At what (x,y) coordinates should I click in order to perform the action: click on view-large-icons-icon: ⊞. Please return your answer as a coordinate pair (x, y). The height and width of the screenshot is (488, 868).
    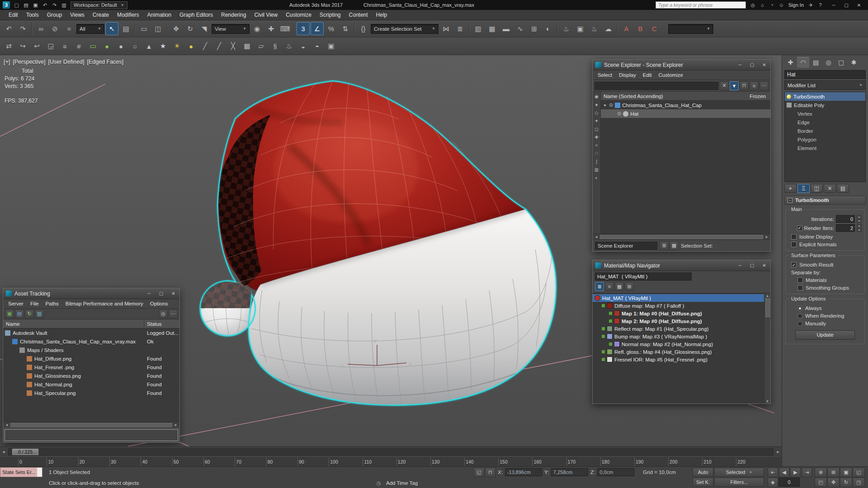
    Looking at the image, I should click on (629, 286).